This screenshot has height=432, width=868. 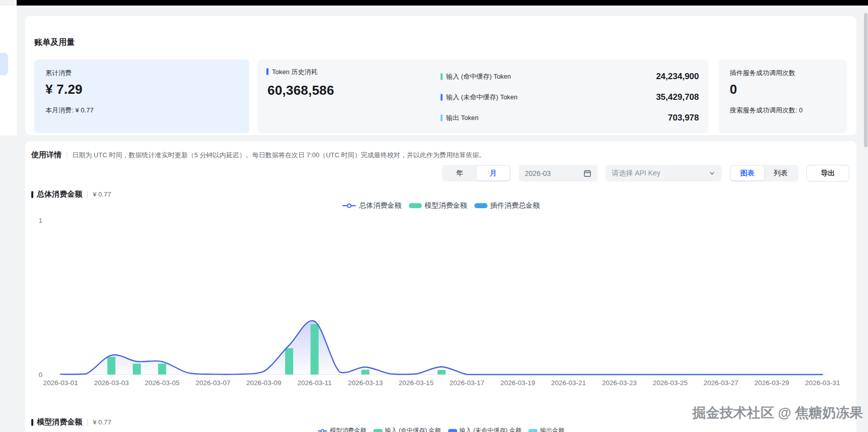 I want to click on input-uncached-marker-icon, so click(x=442, y=97).